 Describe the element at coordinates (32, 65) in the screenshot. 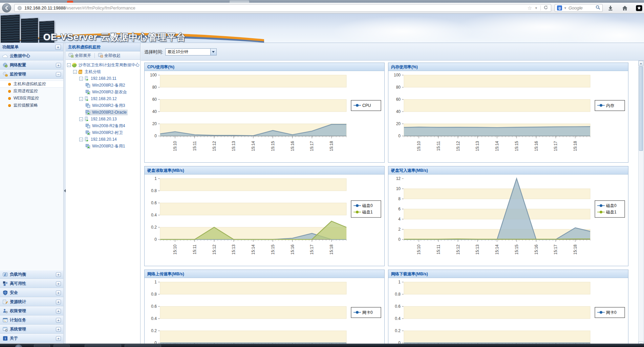

I see `sidebar-item-网络配置: 网络配置+` at that location.